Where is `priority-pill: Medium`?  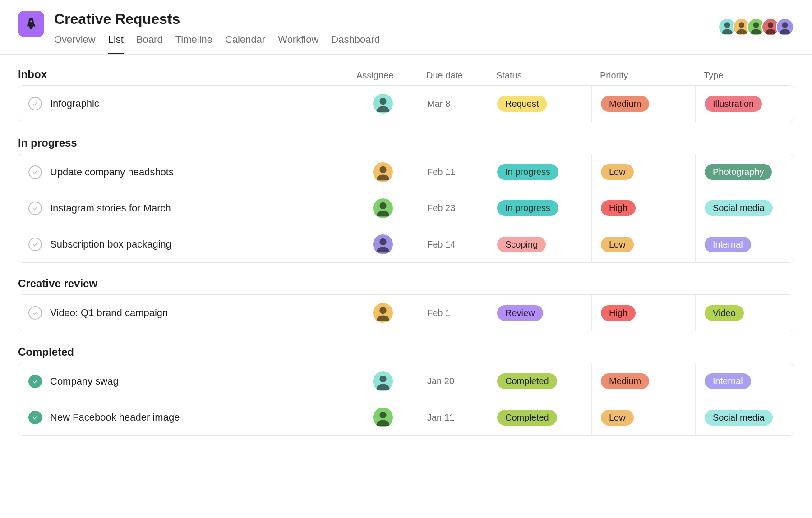 priority-pill: Medium is located at coordinates (625, 104).